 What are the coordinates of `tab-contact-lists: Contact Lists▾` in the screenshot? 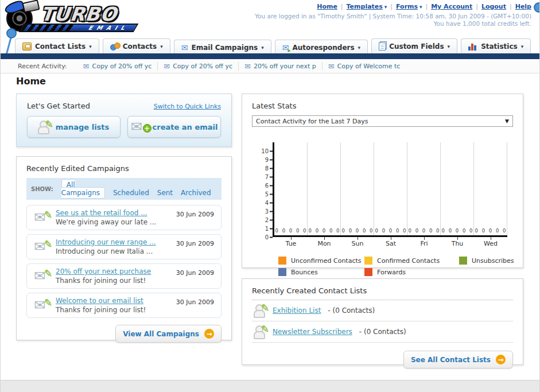 It's located at (57, 46).